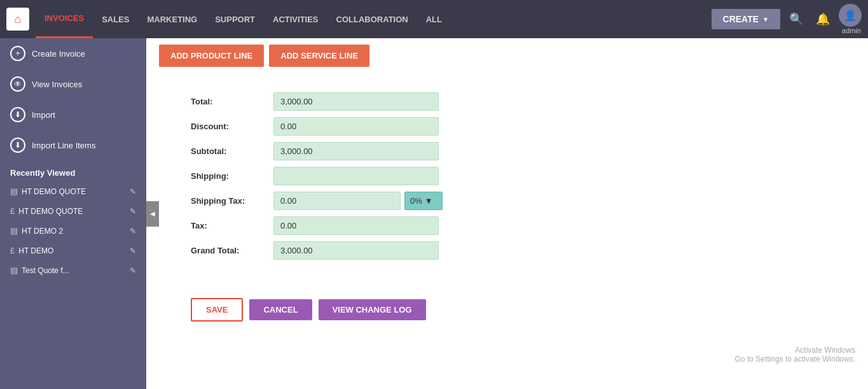 This screenshot has height=389, width=868. Describe the element at coordinates (787, 19) in the screenshot. I see `nav-right-section: CREATE ▼ 🔍 🔔 👤 admin` at that location.